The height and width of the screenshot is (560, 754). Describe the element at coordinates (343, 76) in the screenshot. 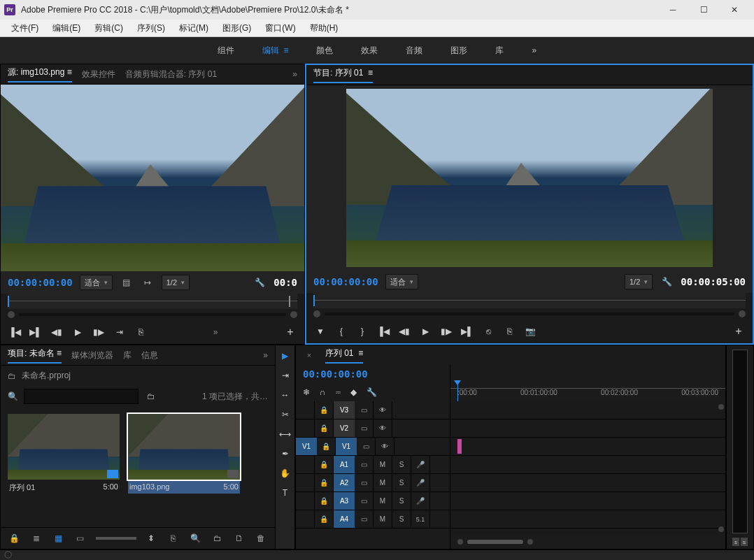

I see `tab-program: 节目: 序列 01 ≡` at that location.